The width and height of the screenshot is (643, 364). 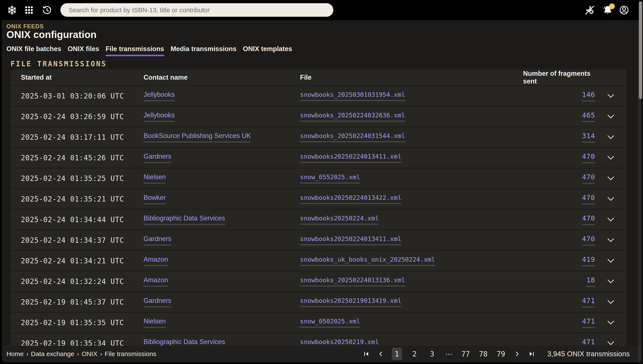 I want to click on started-at-value: 2025-02-24 01:34:21 UTC, so click(x=72, y=261).